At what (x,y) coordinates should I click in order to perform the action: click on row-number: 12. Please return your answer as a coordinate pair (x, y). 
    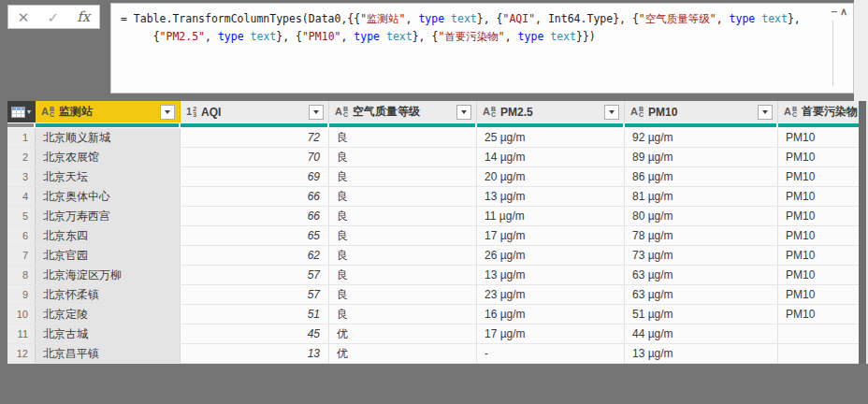
    Looking at the image, I should click on (22, 354).